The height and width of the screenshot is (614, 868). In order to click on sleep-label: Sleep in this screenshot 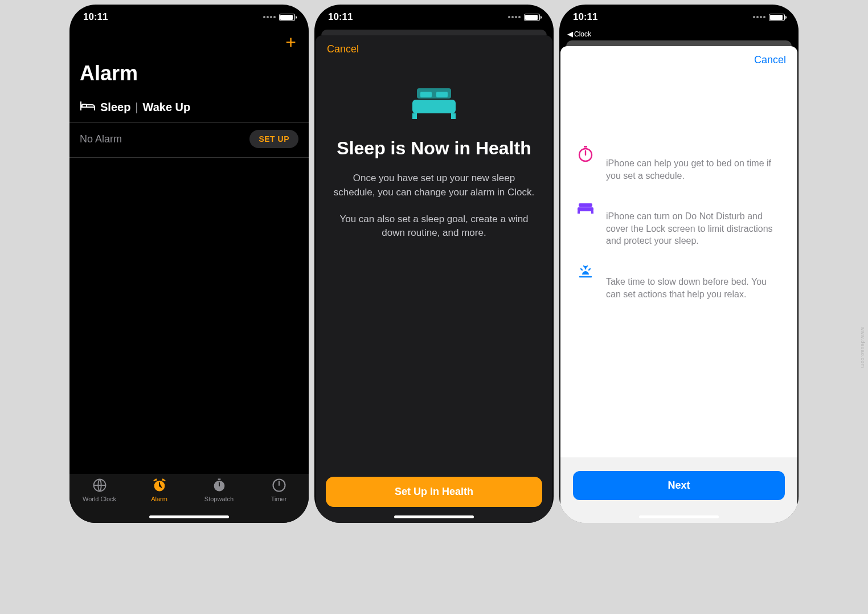, I will do `click(115, 107)`.